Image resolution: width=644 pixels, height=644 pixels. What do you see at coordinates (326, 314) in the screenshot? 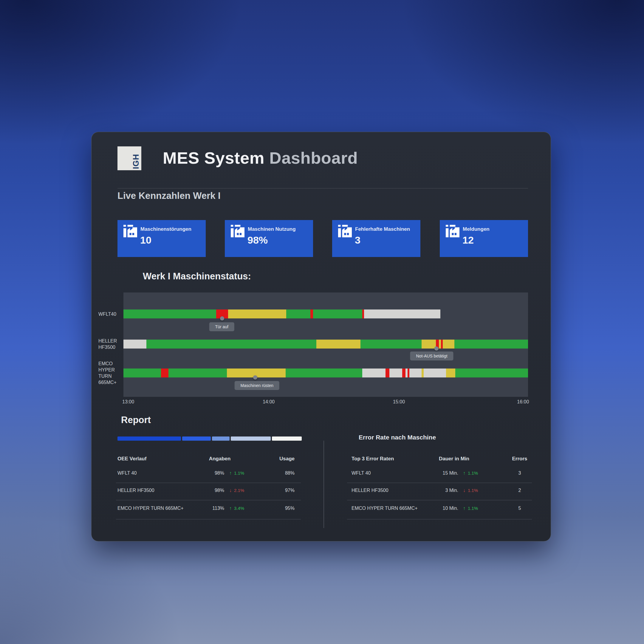
I see `status-bar-wflt40` at bounding box center [326, 314].